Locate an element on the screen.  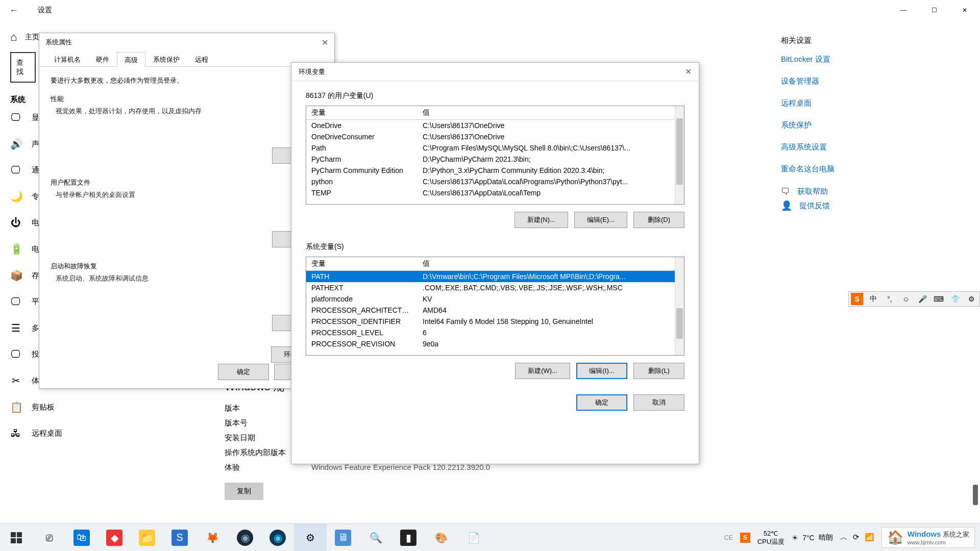
perf-label: 性能 is located at coordinates (187, 99).